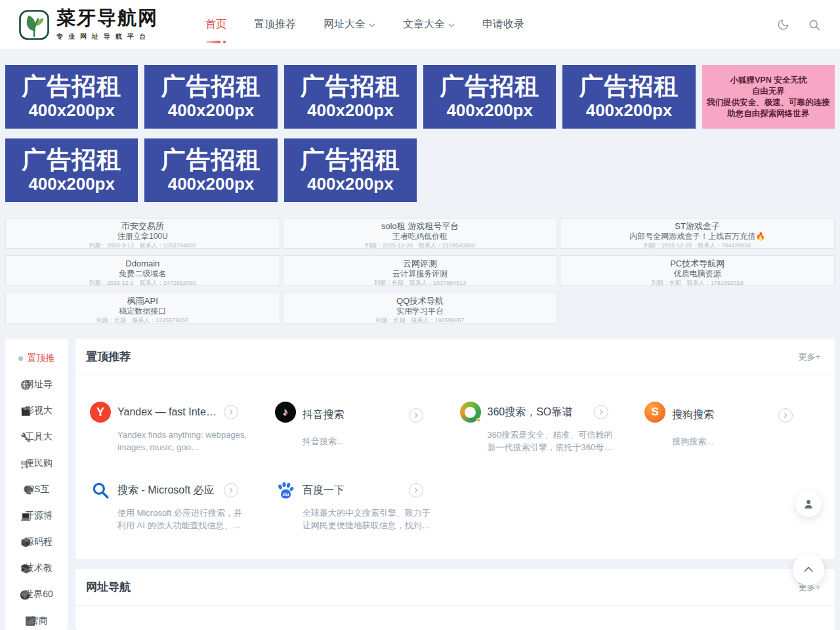 This screenshot has height=630, width=840. I want to click on section-title: 置顶推荐, so click(108, 357).